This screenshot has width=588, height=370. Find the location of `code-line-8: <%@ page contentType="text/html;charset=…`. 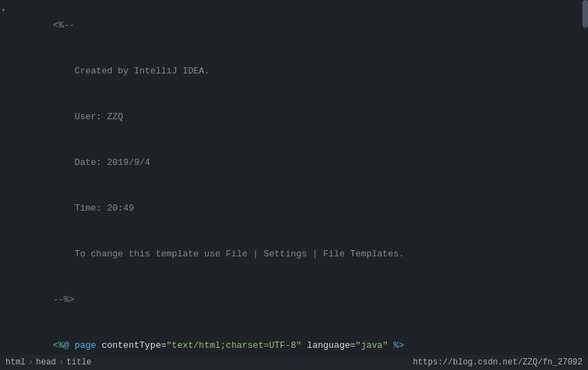

code-line-8: <%@ page contentType="text/html;charset=… is located at coordinates (294, 338).